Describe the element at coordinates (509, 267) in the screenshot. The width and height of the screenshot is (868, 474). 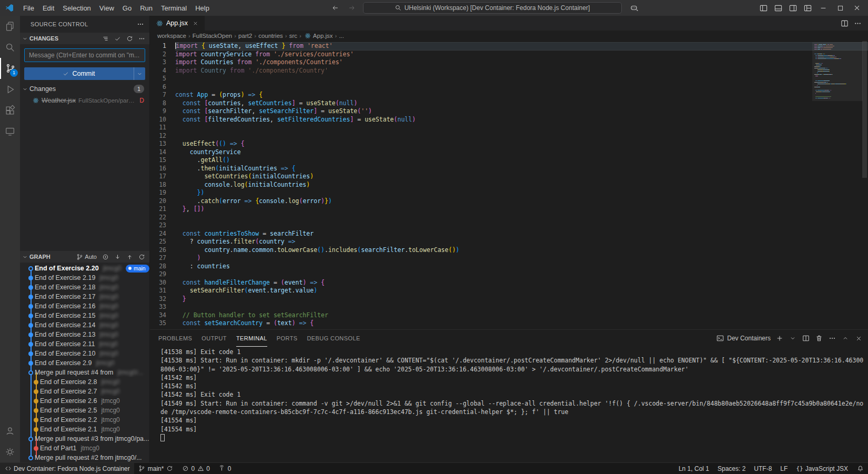
I see `code-line: 28 : countries` at that location.